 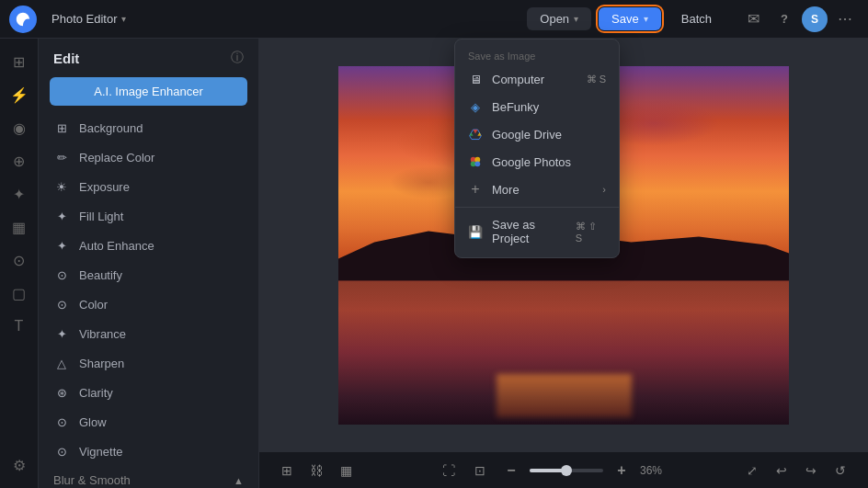 I want to click on app-title-button: Photo Editor ▾, so click(x=88, y=18).